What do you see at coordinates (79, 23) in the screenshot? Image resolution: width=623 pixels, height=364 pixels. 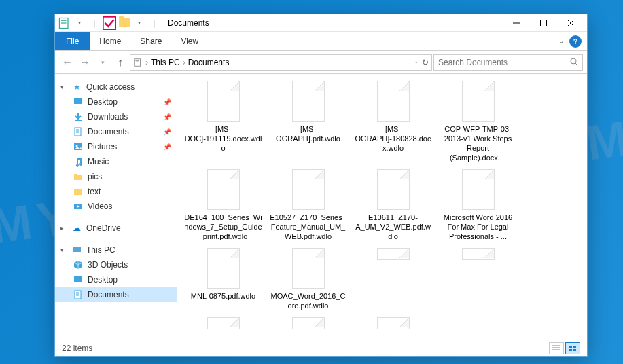 I see `qat-dropdown-icon: ▾` at bounding box center [79, 23].